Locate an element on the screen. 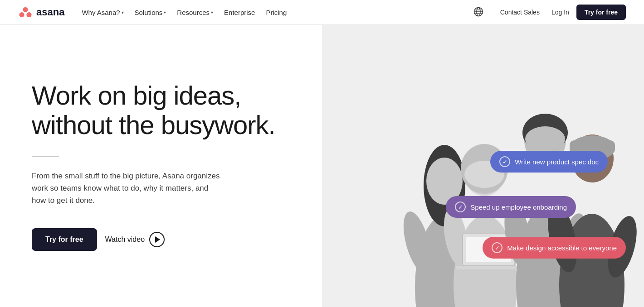  nav-try-free-button: Try for free is located at coordinates (601, 12).